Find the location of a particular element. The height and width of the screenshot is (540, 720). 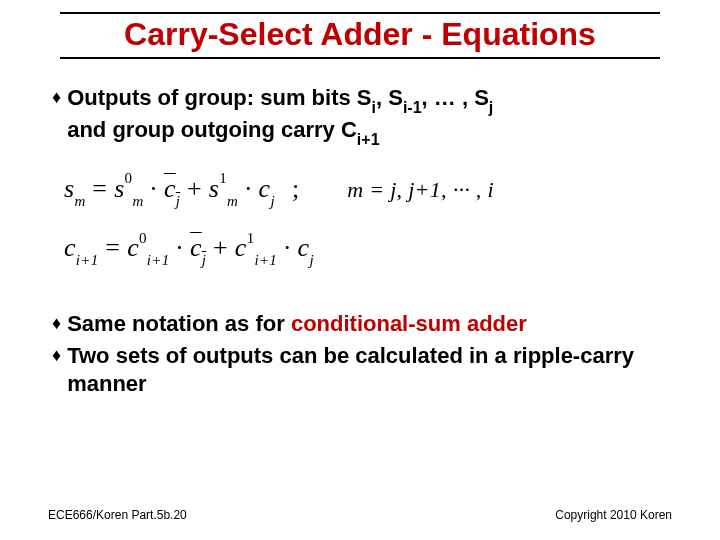

m2-t4-c: c is located at coordinates (304, 248).